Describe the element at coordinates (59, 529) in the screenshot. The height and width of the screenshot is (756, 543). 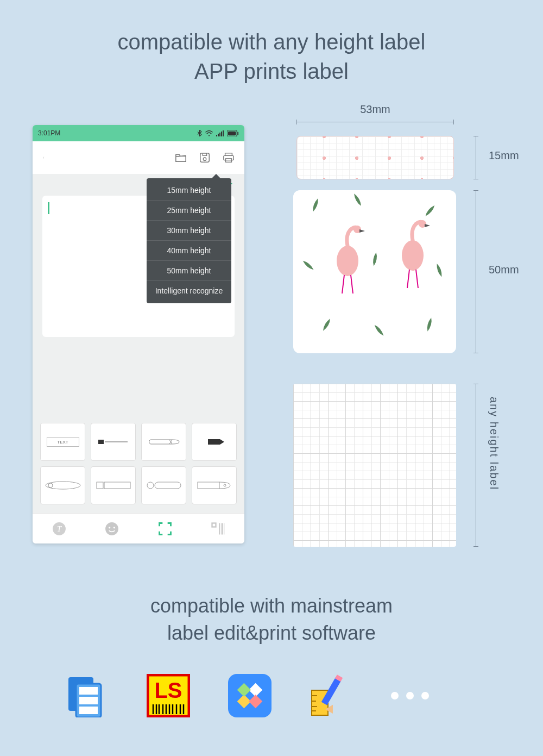
I see `tab-text: T` at that location.